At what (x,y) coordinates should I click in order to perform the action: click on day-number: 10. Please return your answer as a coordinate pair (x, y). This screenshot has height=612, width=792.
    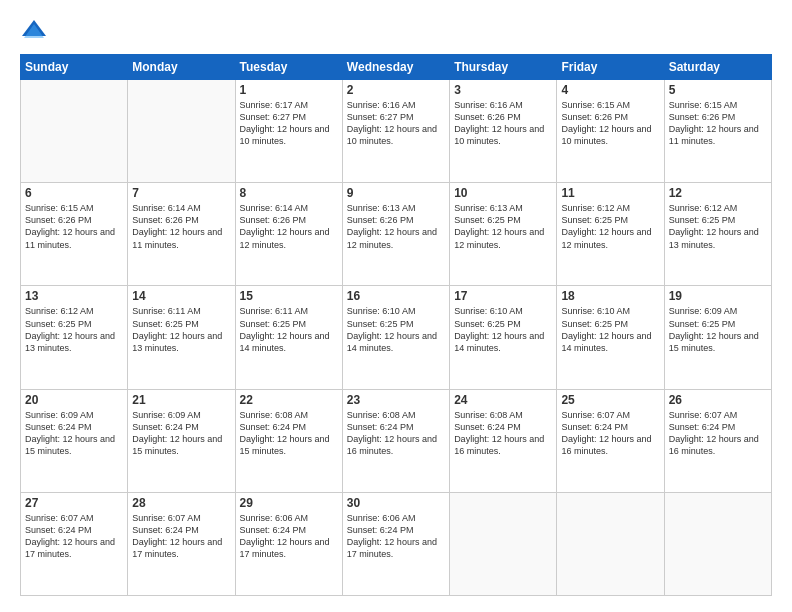
    Looking at the image, I should click on (503, 193).